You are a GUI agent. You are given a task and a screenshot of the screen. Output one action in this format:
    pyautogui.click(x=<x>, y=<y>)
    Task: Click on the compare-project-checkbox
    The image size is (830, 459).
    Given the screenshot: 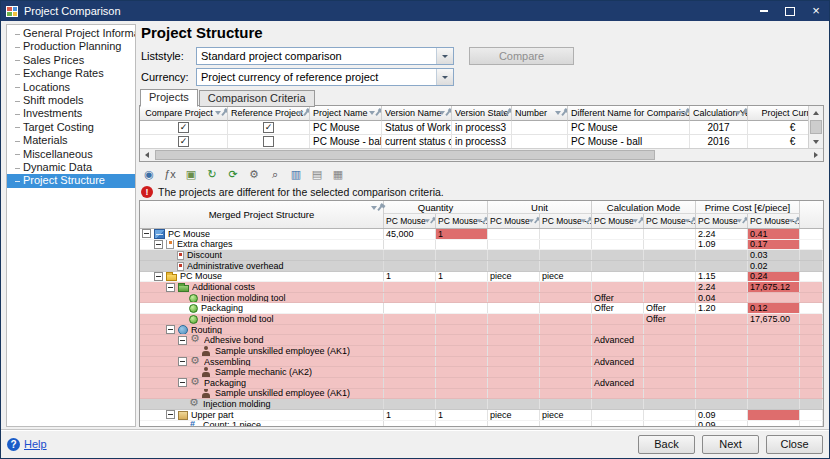 What is the action you would take?
    pyautogui.click(x=184, y=142)
    